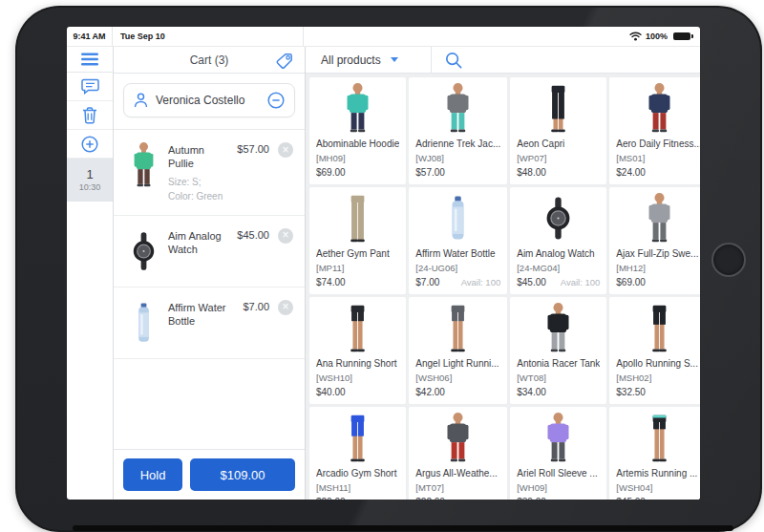  I want to click on product-card: Abominable Hoodie [MH09] $69.00, so click(357, 131).